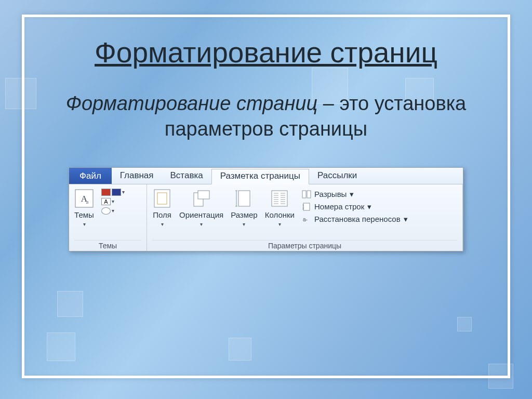  What do you see at coordinates (108, 245) in the screenshot?
I see `group-themes-label: Темы` at bounding box center [108, 245].